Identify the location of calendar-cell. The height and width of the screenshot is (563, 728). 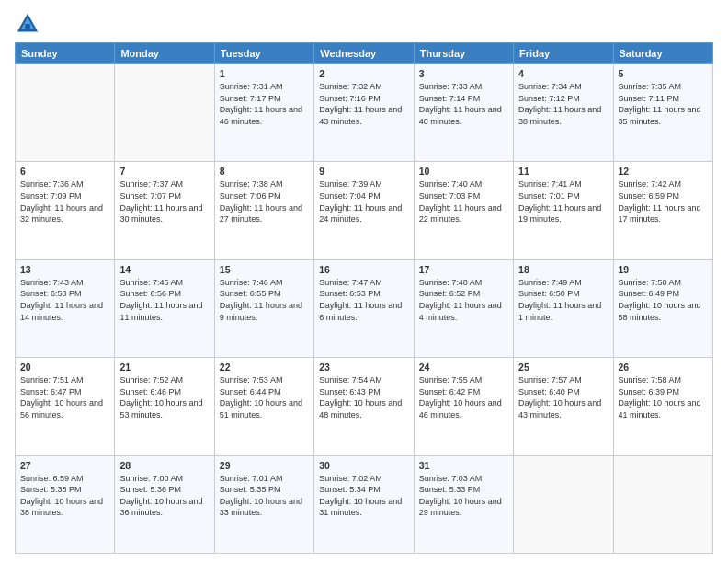
(663, 504).